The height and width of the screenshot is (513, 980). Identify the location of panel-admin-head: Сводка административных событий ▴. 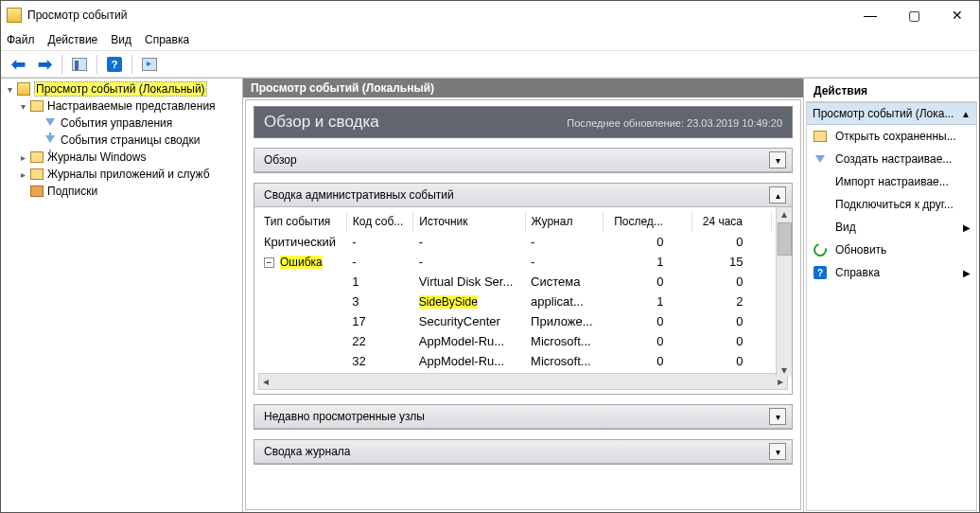
(523, 195).